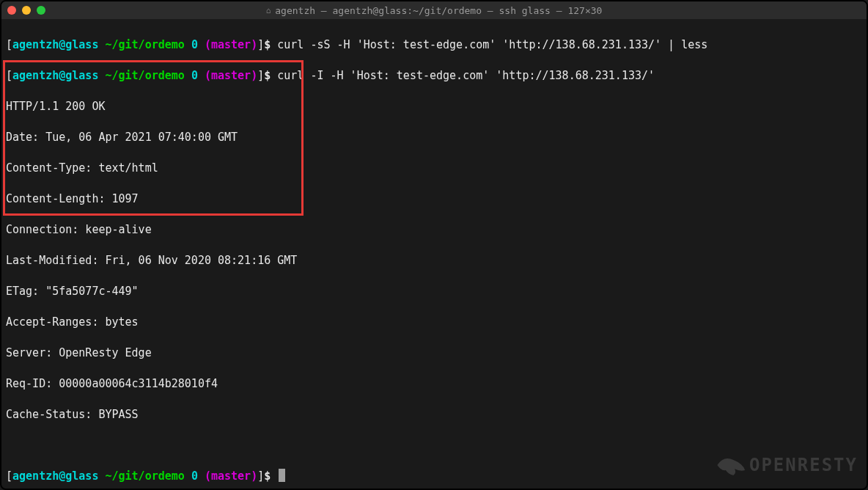  What do you see at coordinates (434, 354) in the screenshot?
I see `http-header: Server: OpenResty Edge` at bounding box center [434, 354].